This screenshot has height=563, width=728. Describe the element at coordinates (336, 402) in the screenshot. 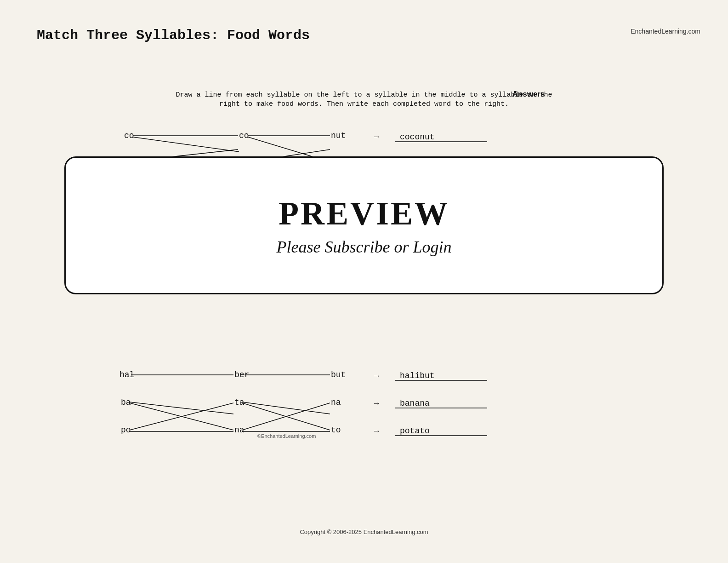

I see `row4-right: na` at that location.